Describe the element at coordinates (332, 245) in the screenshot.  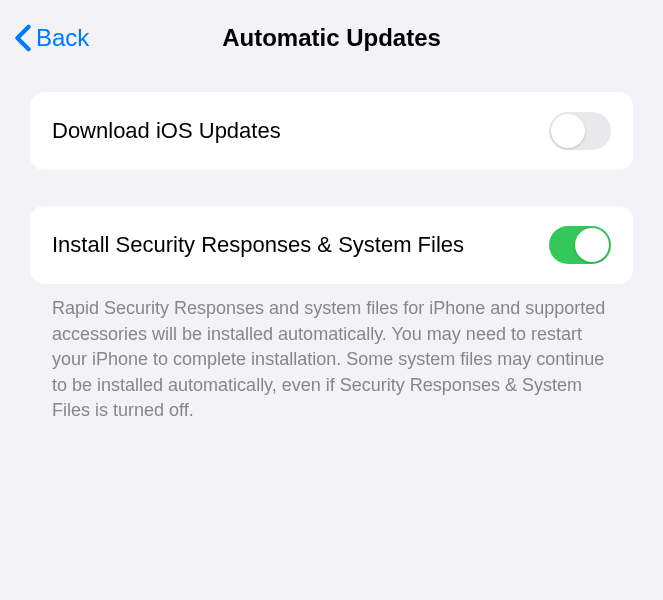
I see `row-install-security-responses: Install Security Responses & System File…` at that location.